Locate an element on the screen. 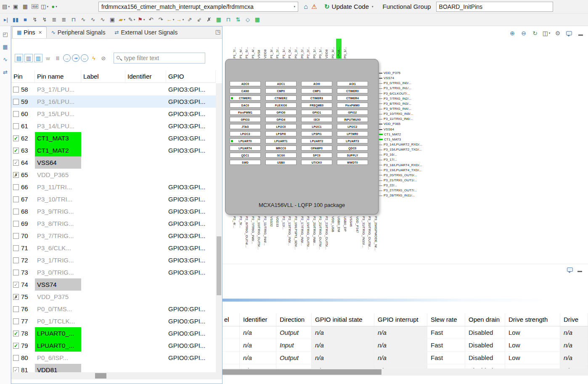 This screenshot has width=588, height=384. swap-route-icon: ↔ is located at coordinates (85, 58).